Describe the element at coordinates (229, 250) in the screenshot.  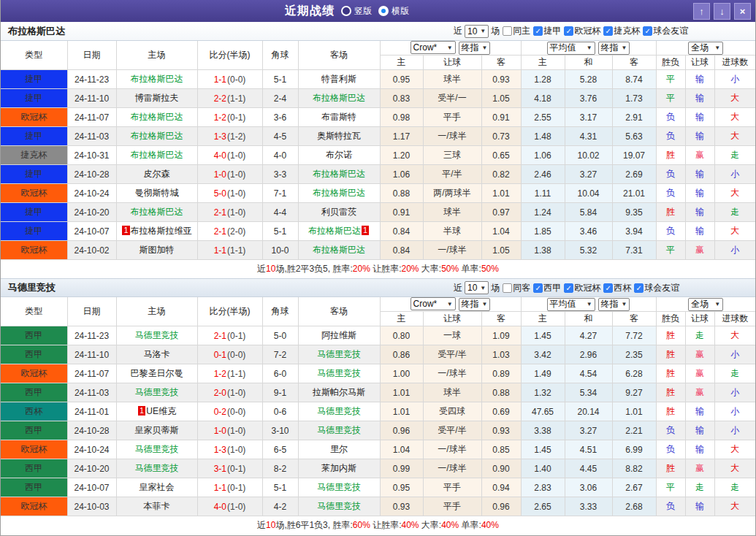
I see `score: 1-1(1-1)` at that location.